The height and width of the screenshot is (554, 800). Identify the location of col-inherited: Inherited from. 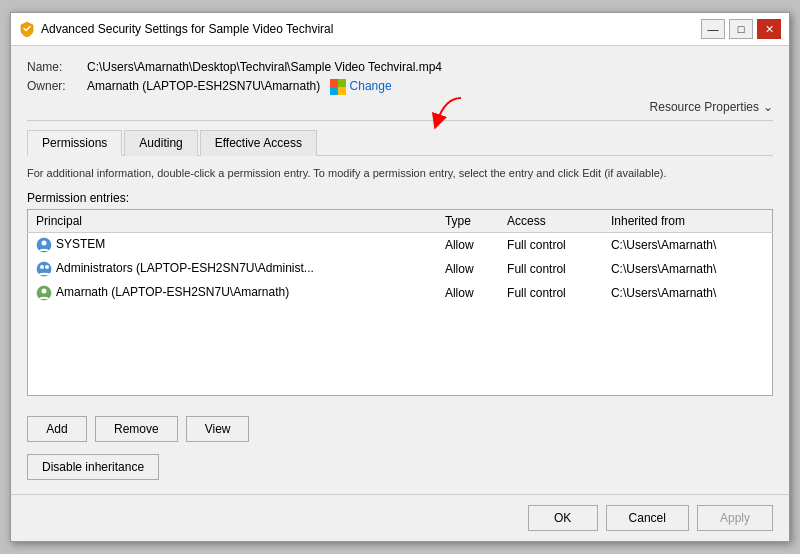
(688, 222).